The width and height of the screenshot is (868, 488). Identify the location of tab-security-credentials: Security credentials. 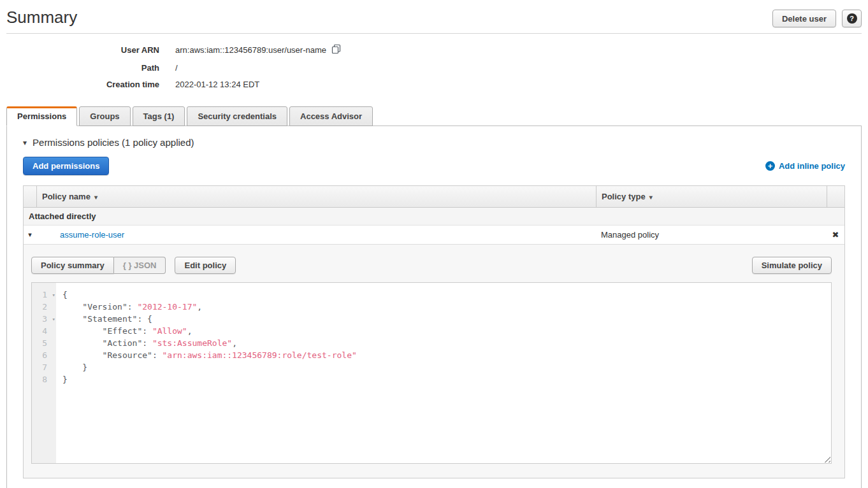
(237, 116).